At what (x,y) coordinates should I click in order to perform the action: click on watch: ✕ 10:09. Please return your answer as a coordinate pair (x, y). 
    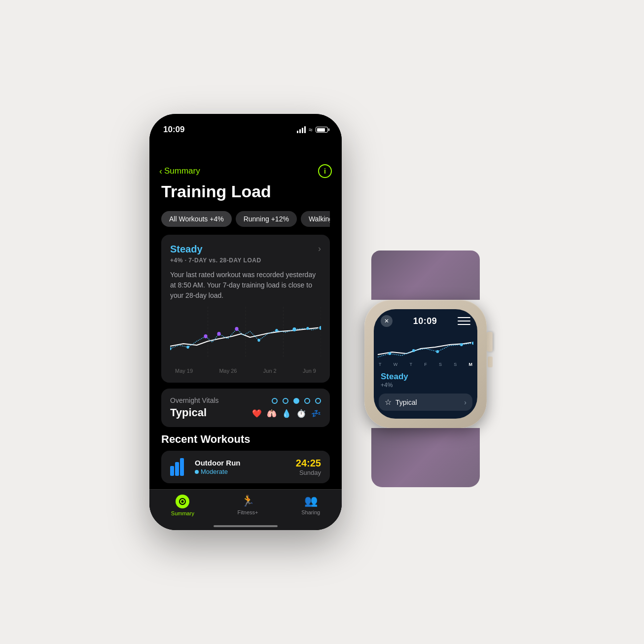
    Looking at the image, I should click on (426, 342).